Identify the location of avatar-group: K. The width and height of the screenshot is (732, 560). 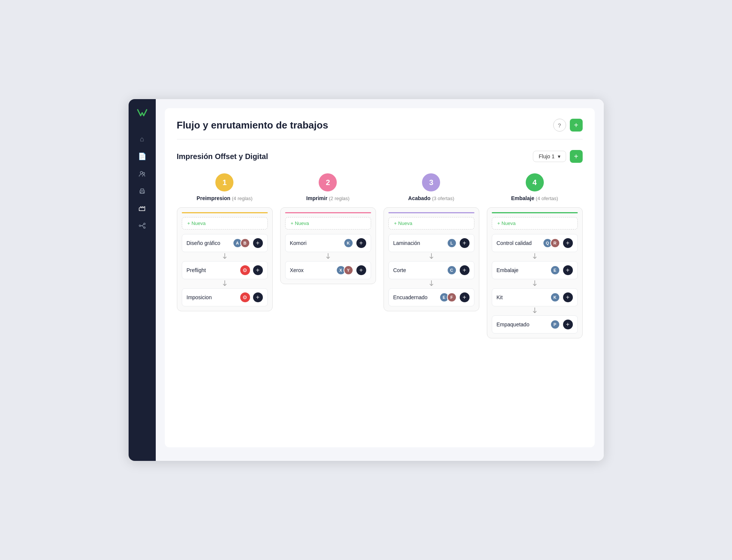
(555, 297).